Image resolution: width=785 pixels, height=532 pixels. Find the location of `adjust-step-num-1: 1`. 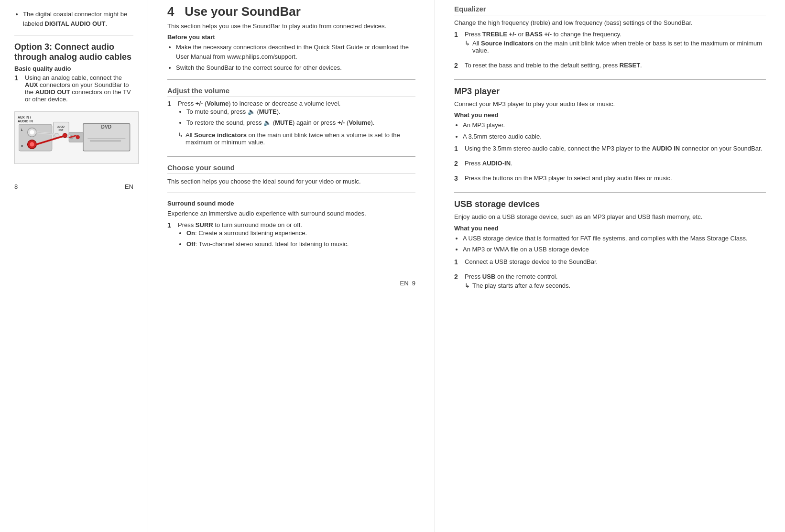

adjust-step-num-1: 1 is located at coordinates (173, 125).